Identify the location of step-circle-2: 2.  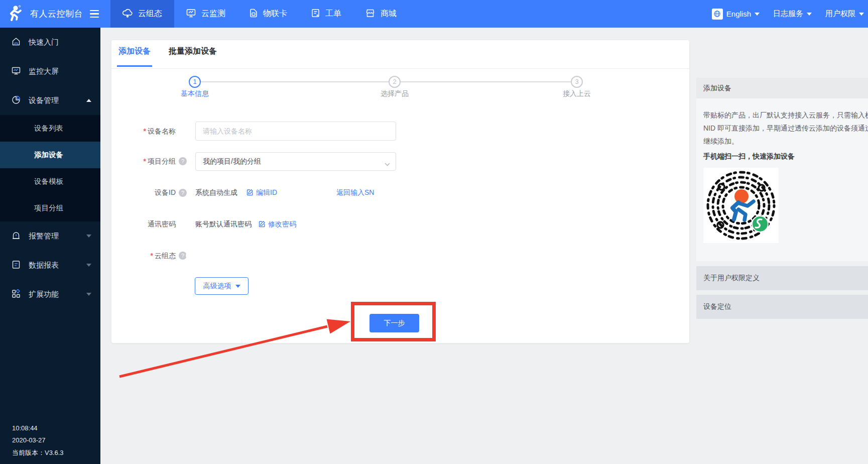
(395, 82).